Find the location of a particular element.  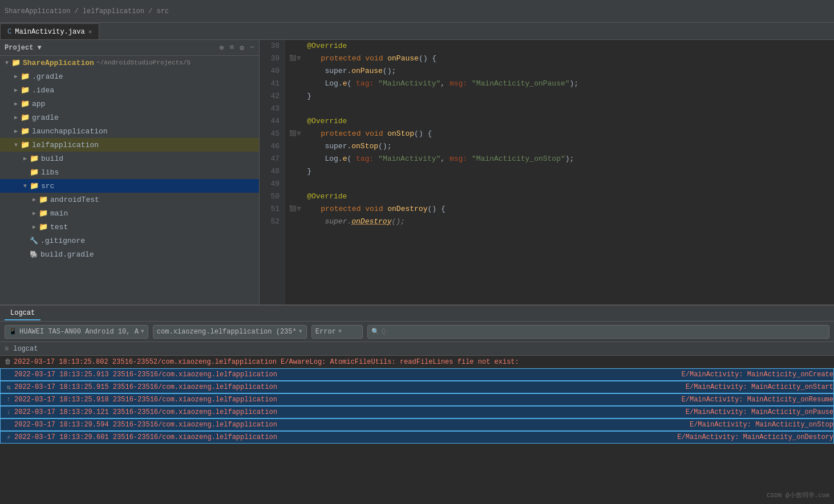

gutter-51: ⬛ is located at coordinates (293, 209).